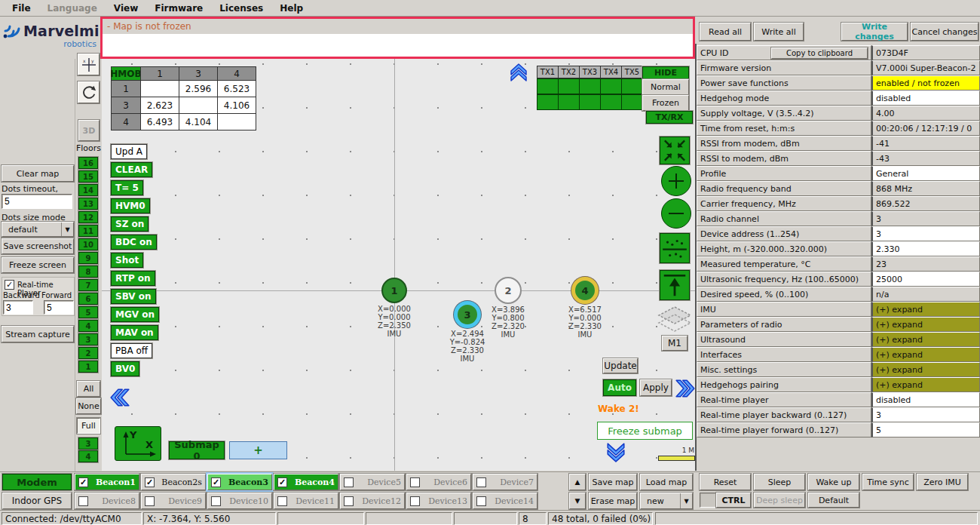 This screenshot has height=525, width=980. Describe the element at coordinates (675, 343) in the screenshot. I see `m1-button: M1` at that location.